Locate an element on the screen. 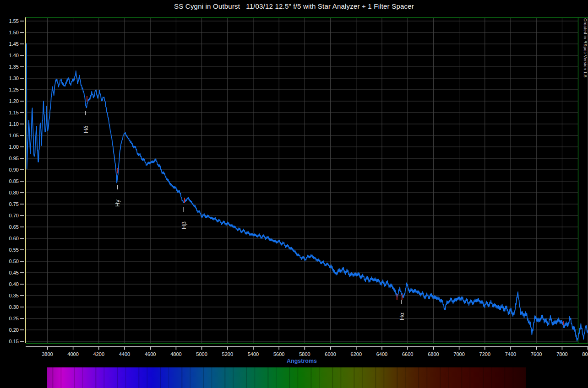 This screenshot has height=388, width=588. x-tick-label: 6800 is located at coordinates (433, 354).